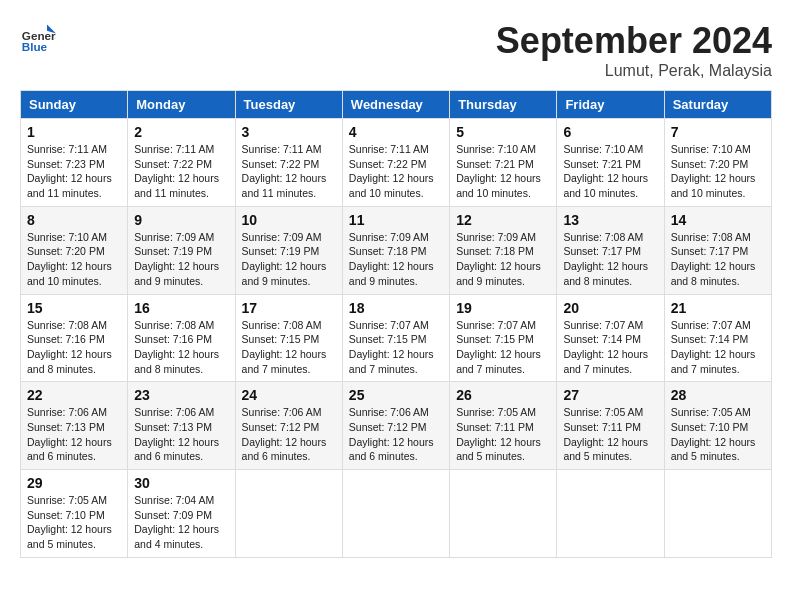 This screenshot has width=792, height=612. Describe the element at coordinates (718, 260) in the screenshot. I see `day-info: Sunrise: 7:08 AMSunset: 7:17 PMDaylight:…` at that location.